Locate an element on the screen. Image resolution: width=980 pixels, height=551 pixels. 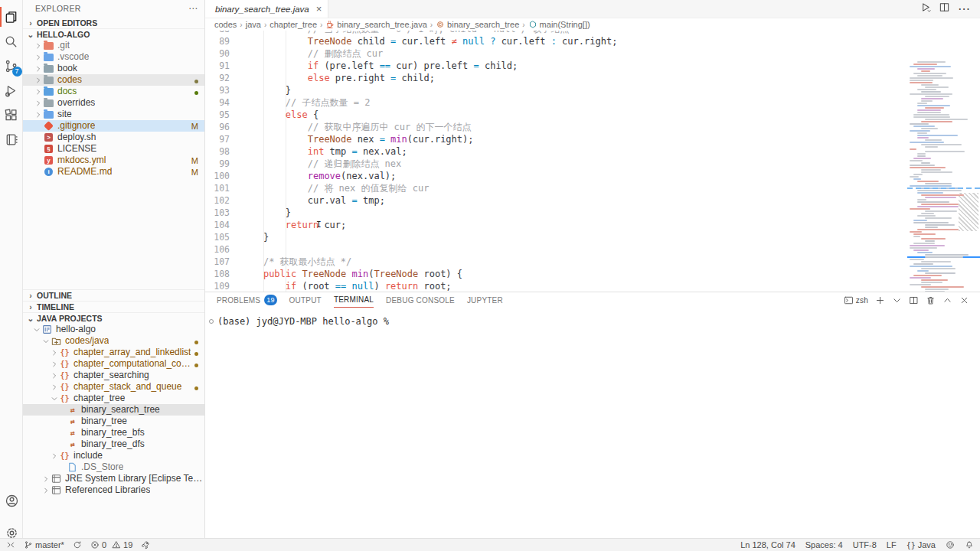
java-item-binarytree: ⇄binary_tree is located at coordinates (113, 421).